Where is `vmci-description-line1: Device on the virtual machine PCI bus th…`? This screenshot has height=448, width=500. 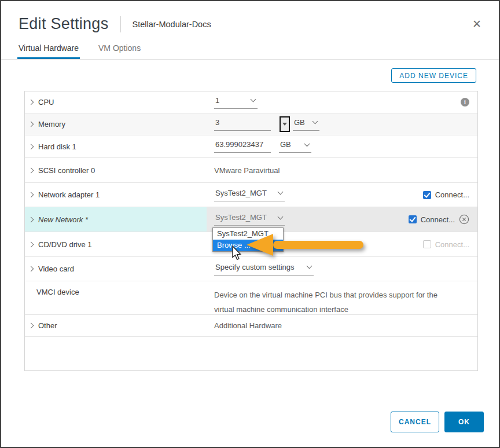 vmci-description-line1: Device on the virtual machine PCI bus th… is located at coordinates (326, 295).